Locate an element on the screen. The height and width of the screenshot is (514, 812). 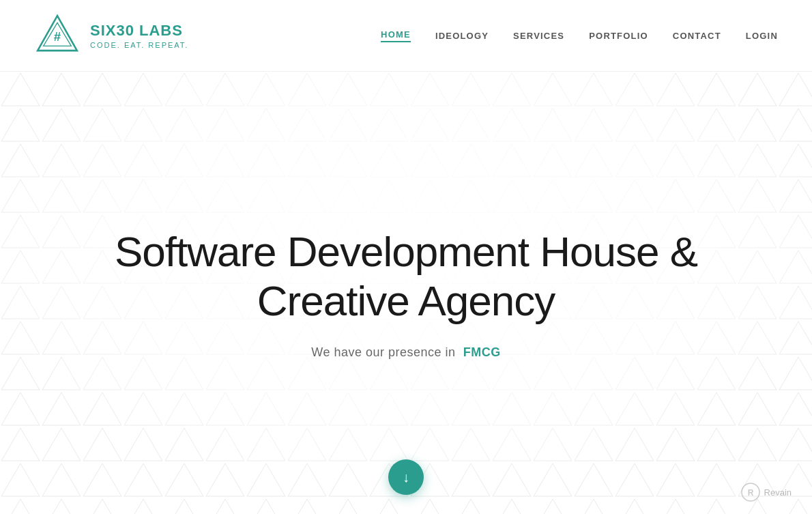
logo-area: # SIX30 LABS CODE. EAT. REPEAT. is located at coordinates (111, 35).